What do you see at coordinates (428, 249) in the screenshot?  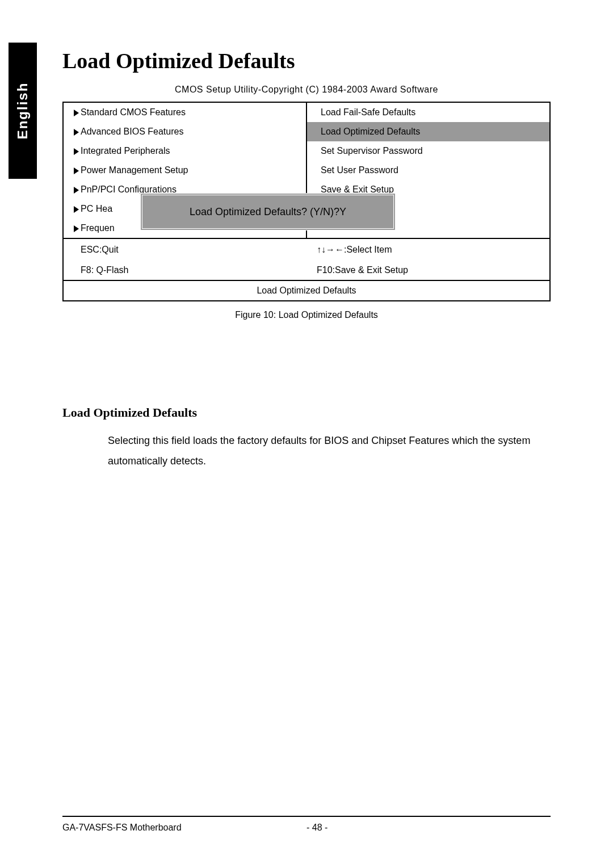 I see `hint-select: ↑↓→←:Select Item` at bounding box center [428, 249].